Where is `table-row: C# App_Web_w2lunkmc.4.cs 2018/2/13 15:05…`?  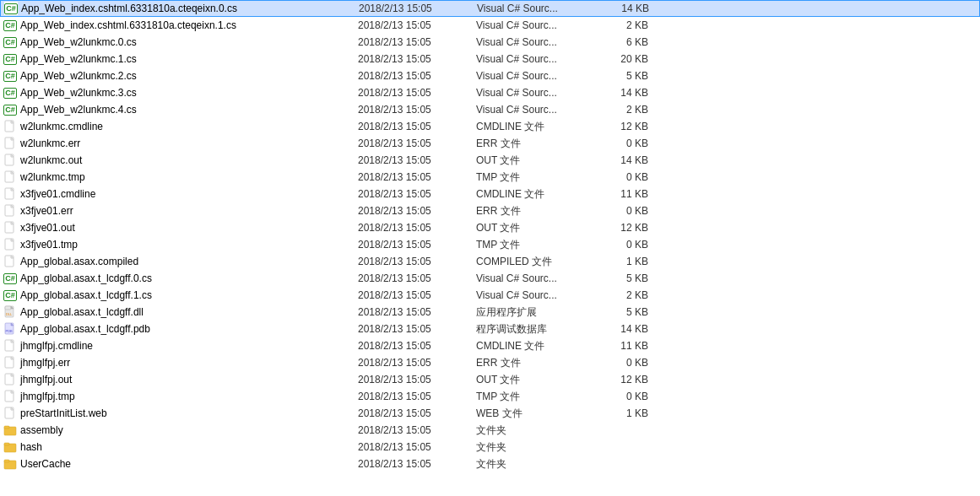 table-row: C# App_Web_w2lunkmc.4.cs 2018/2/13 15:05… is located at coordinates (490, 110).